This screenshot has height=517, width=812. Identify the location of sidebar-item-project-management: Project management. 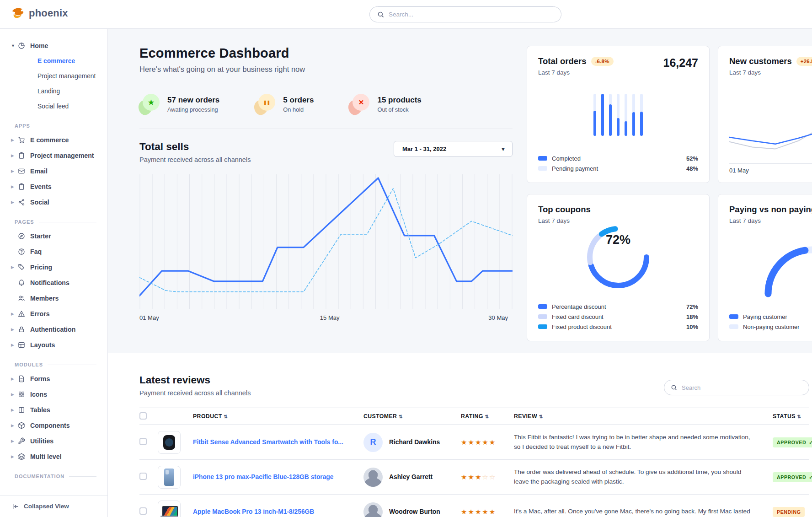
(54, 76).